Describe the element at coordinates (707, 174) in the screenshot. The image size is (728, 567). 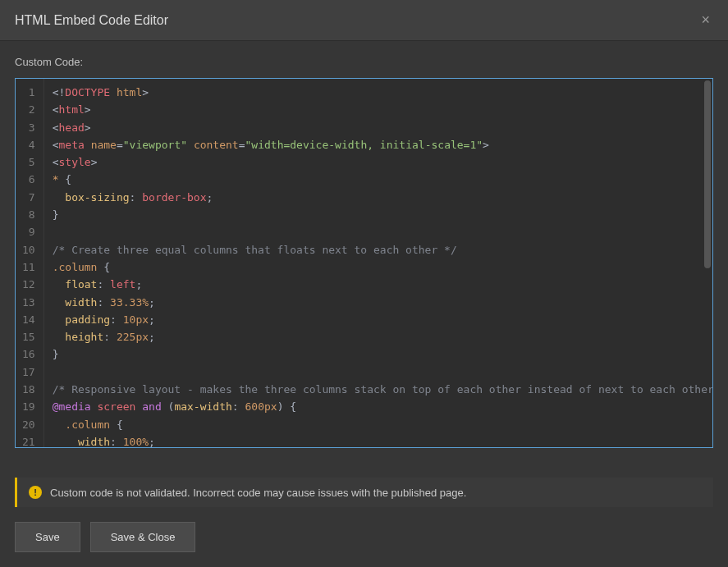
I see `scrollbar-thumb` at that location.